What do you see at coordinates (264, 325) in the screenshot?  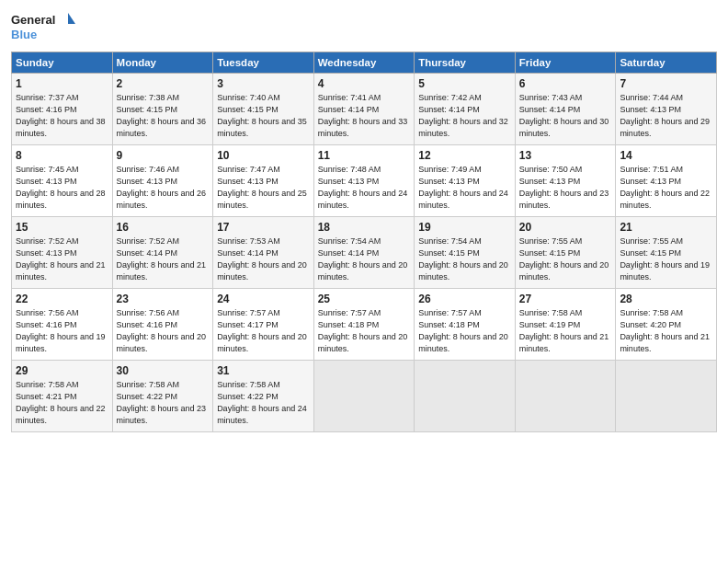 I see `calendar-cell: 24Sunrise: 7:57 AMSunset: 4:17 PMDayligh…` at bounding box center [264, 325].